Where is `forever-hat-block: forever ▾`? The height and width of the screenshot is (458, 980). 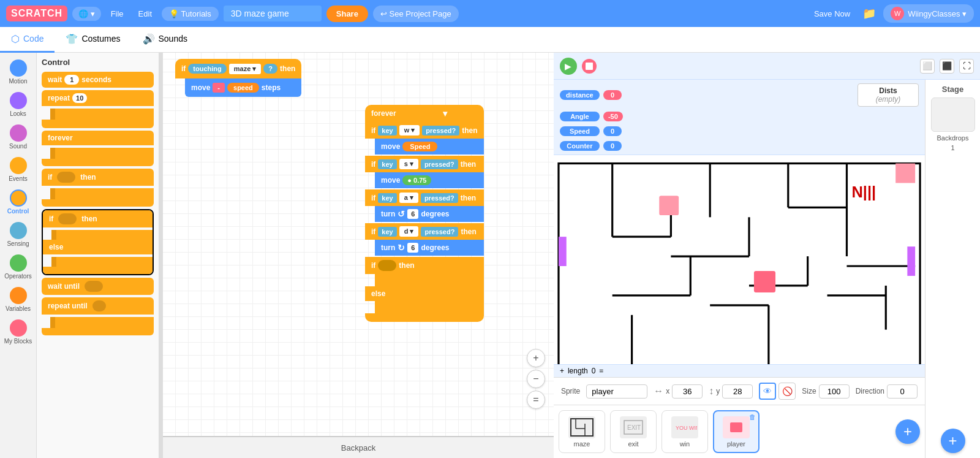
forever-hat-block: forever ▾ is located at coordinates (424, 113).